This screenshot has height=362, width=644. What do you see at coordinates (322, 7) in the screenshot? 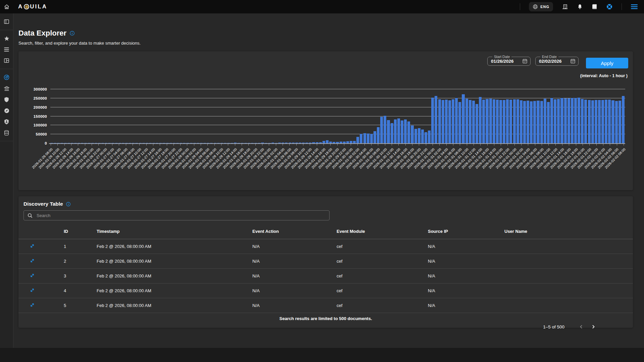
I see `topbar: AUILA ENG` at bounding box center [322, 7].